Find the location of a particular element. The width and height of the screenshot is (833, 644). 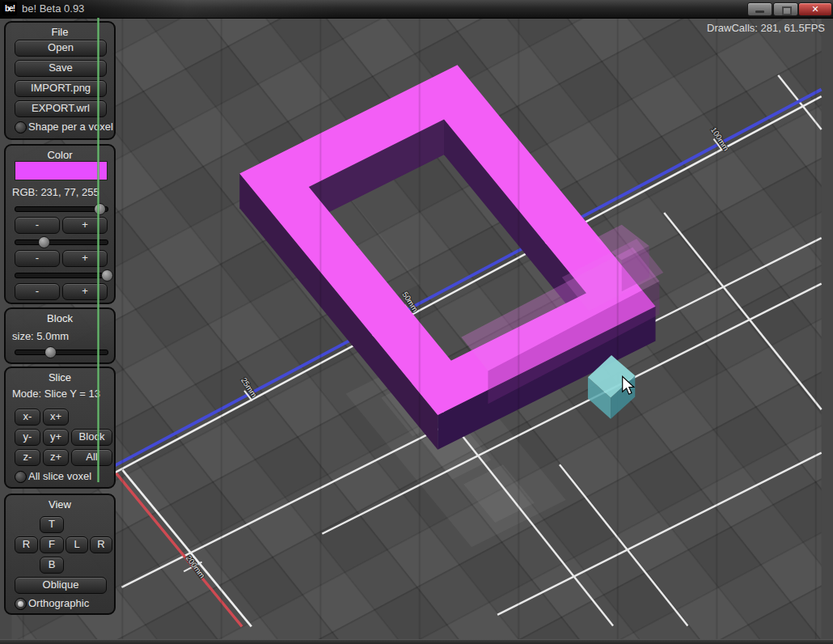

slice-y-plus-button: y+ is located at coordinates (56, 437).